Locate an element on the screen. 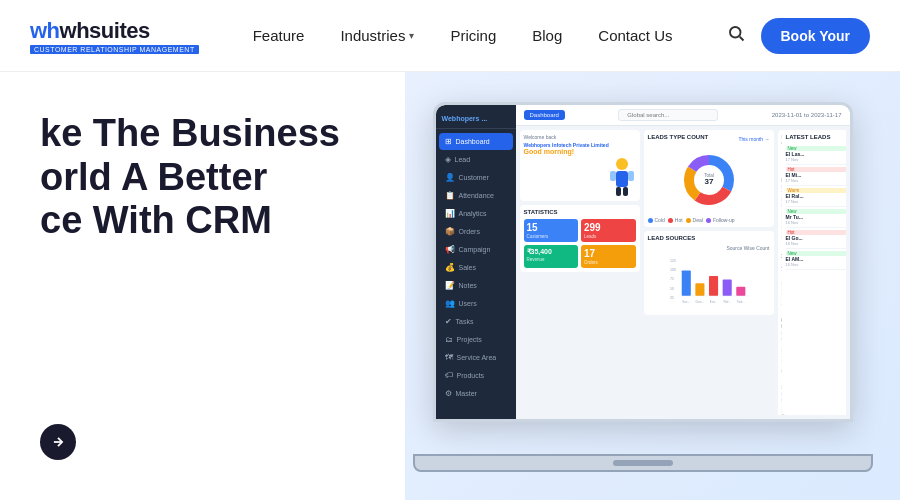  sales-icon: 💰 is located at coordinates (450, 268).